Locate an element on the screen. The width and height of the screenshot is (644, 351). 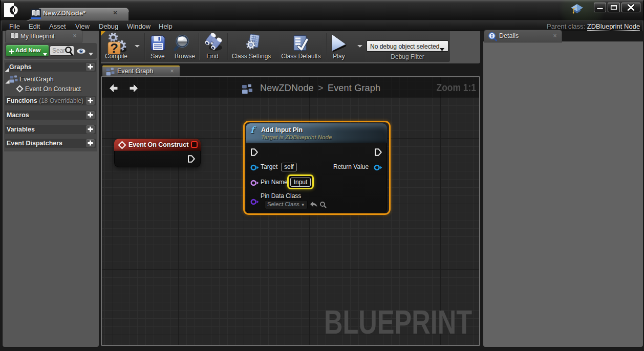
parent-class-caption: Parent class: is located at coordinates (566, 27).